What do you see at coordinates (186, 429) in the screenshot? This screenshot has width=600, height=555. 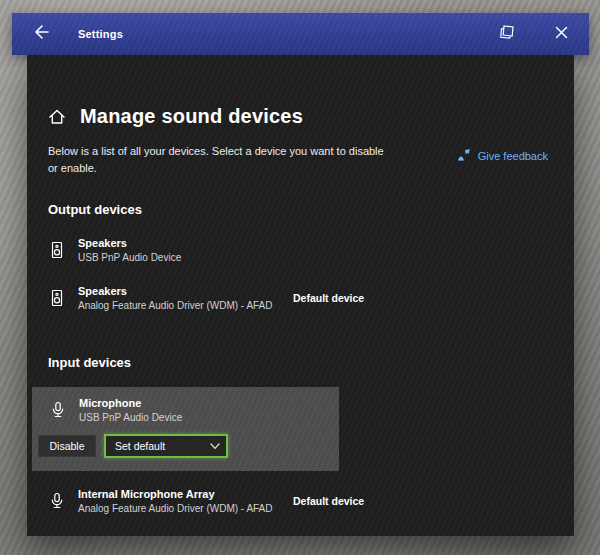 I see `selected-device-panel: Microphone USB PnP Audio Device Disable …` at bounding box center [186, 429].